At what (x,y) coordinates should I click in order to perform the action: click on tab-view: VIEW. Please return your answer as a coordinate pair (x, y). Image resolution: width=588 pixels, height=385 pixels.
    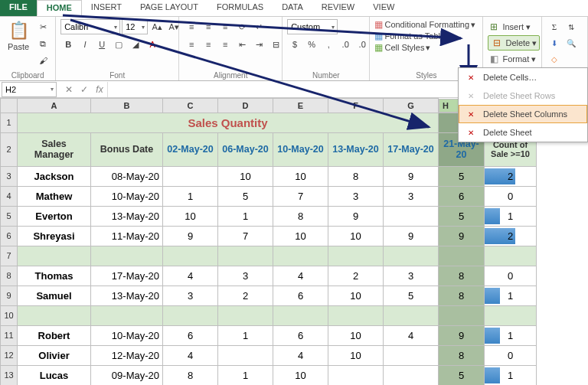
    Looking at the image, I should click on (384, 8).